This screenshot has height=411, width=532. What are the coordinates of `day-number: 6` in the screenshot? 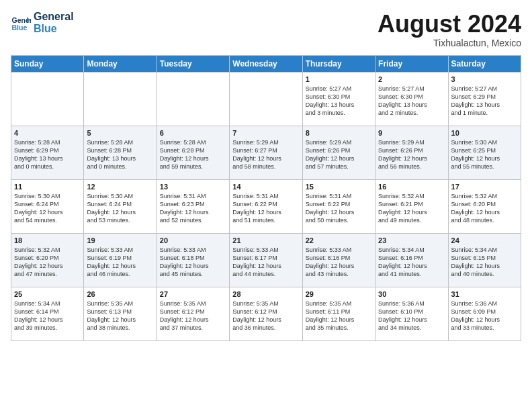 It's located at (193, 133).